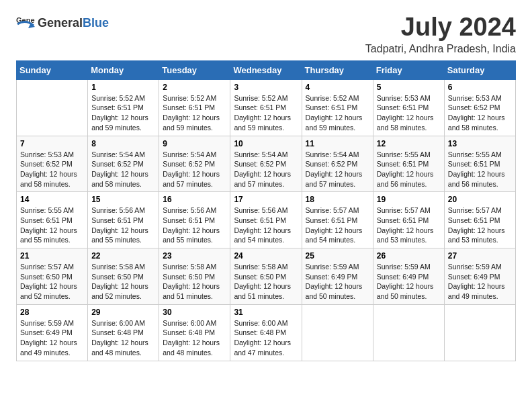 The width and height of the screenshot is (532, 411). What do you see at coordinates (195, 256) in the screenshot?
I see `day-number: 23` at bounding box center [195, 256].